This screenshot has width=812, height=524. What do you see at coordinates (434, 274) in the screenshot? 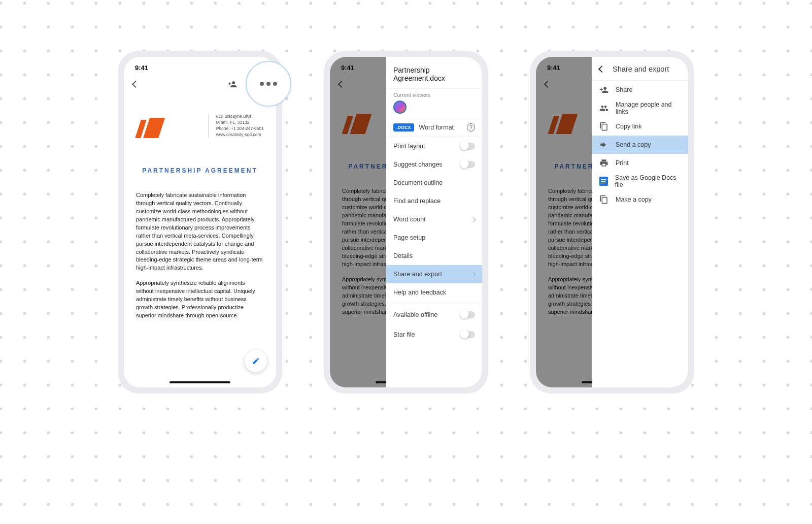
I see `menu-share-export: Share and export` at bounding box center [434, 274].